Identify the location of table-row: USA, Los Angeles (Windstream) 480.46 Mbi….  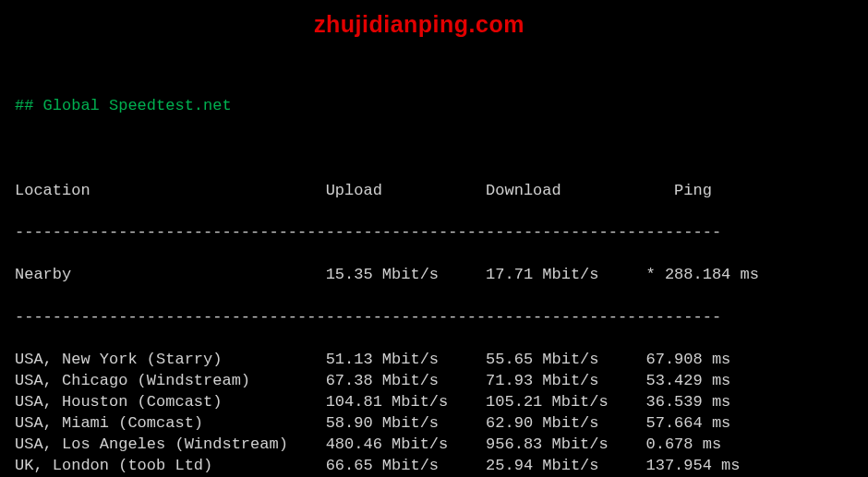
(434, 445).